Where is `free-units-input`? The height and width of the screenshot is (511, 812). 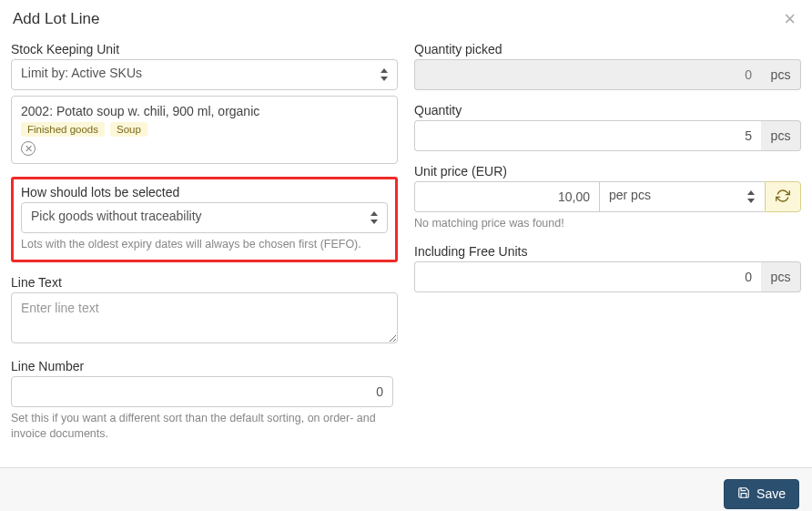
free-units-input is located at coordinates (588, 277).